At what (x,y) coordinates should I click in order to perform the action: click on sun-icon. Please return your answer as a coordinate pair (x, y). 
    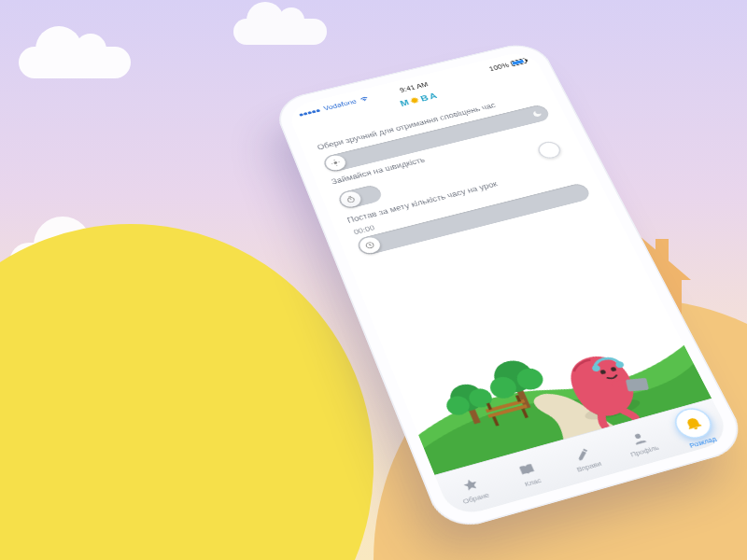
    Looking at the image, I should click on (335, 162).